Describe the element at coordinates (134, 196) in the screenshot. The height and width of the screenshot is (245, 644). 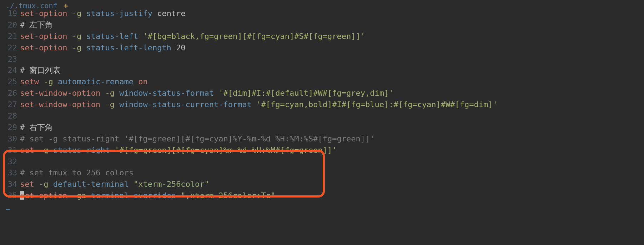
I see `code-token: terminal-overrides` at that location.